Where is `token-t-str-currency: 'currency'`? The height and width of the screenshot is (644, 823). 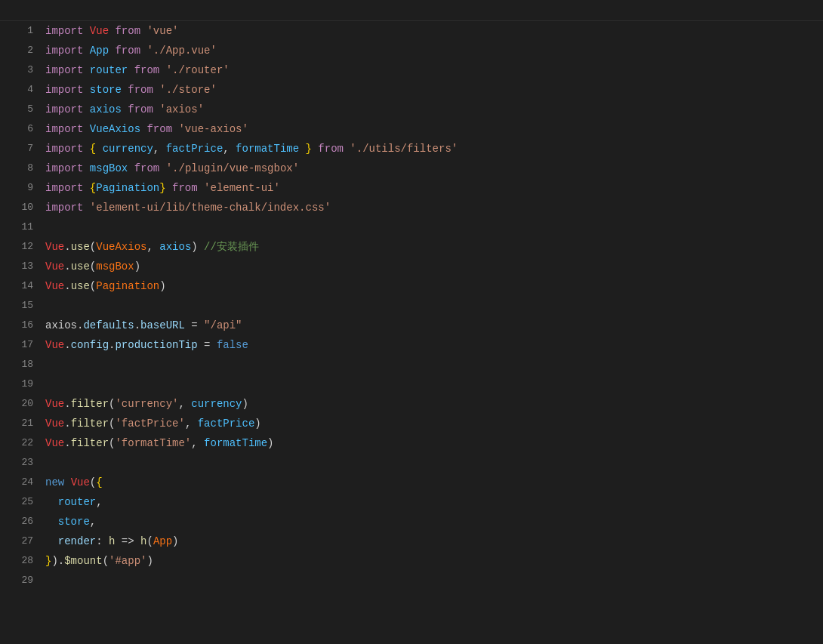 token-t-str-currency: 'currency' is located at coordinates (146, 404).